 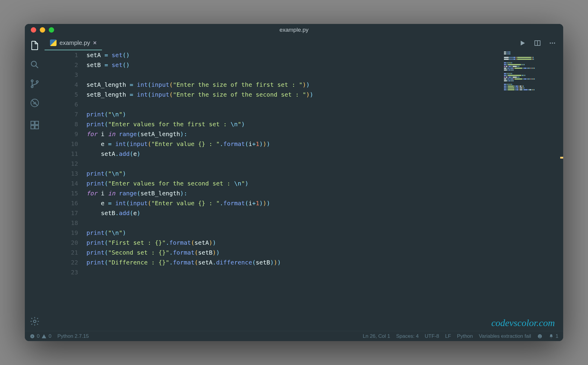 I want to click on status-bar: x 0 0 Python 2.7.15 Ln 26, Col 1 Spaces:…, so click(x=294, y=336).